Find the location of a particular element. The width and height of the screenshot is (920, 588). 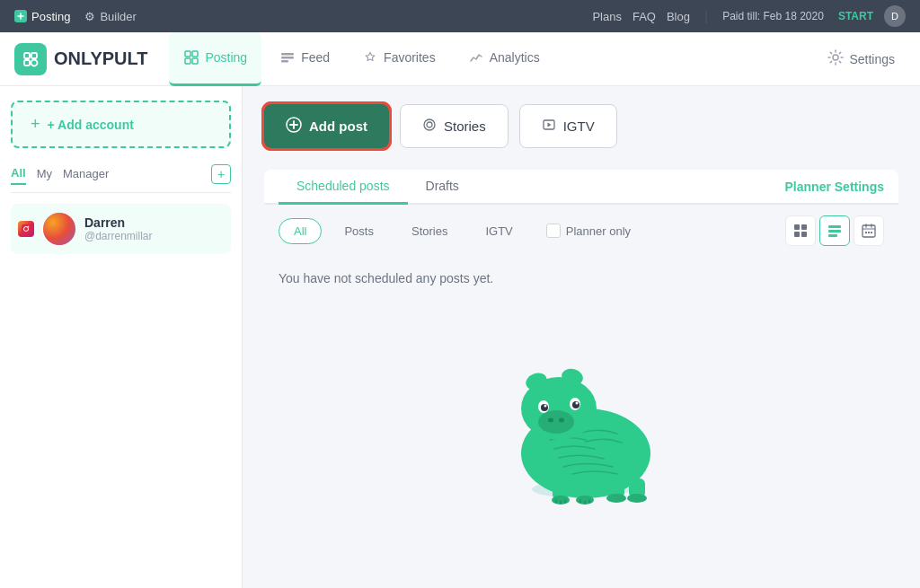

builder-icon: ⚙ is located at coordinates (90, 16).